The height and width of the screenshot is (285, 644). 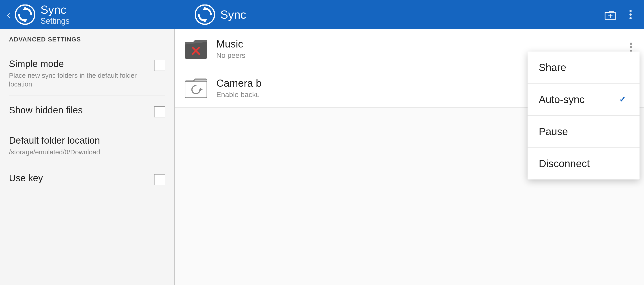 I want to click on music-folder-name: Music, so click(x=422, y=44).